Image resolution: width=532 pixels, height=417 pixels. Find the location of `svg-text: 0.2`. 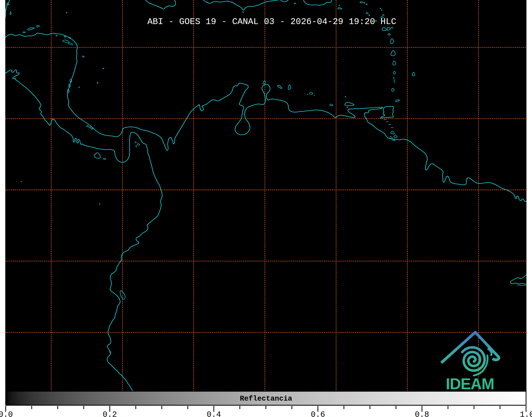

svg-text: 0.2 is located at coordinates (110, 414).